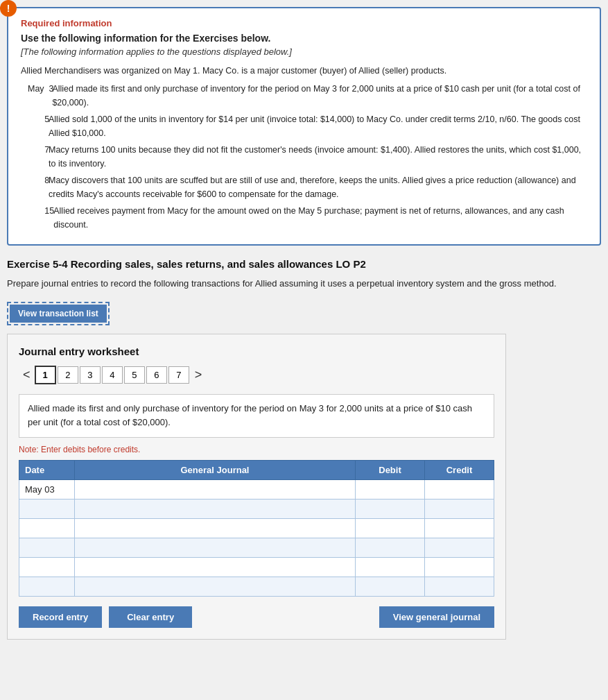 The width and height of the screenshot is (608, 700). Describe the element at coordinates (308, 187) in the screenshot. I see `transaction-item-4: 8Macy discovers that 100 units are scuff…` at that location.